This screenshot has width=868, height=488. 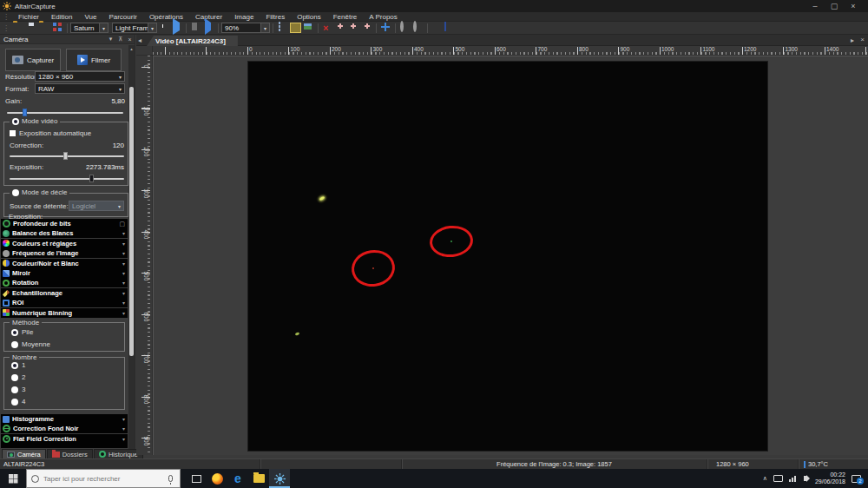 I want to click on section-profondeur-de-bits: Profondeur de bits ▢, so click(x=64, y=224).